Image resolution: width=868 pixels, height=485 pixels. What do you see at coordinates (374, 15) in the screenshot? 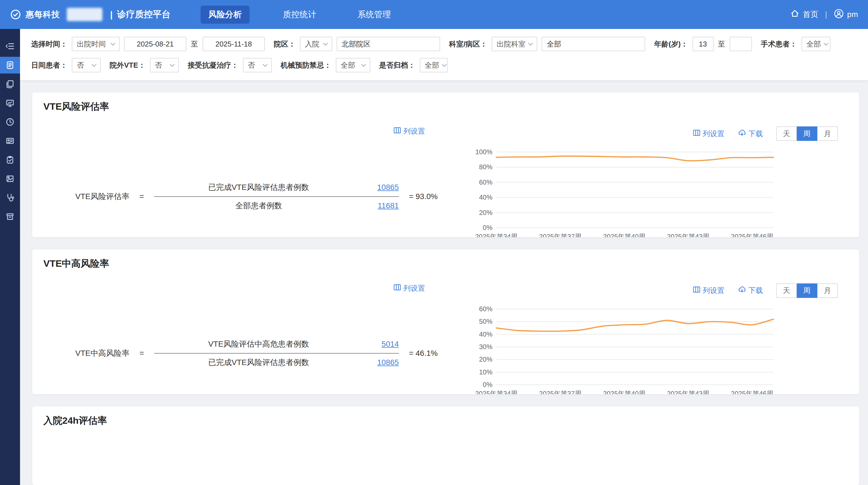
I see `tab-system-management: 系统管理` at bounding box center [374, 15].